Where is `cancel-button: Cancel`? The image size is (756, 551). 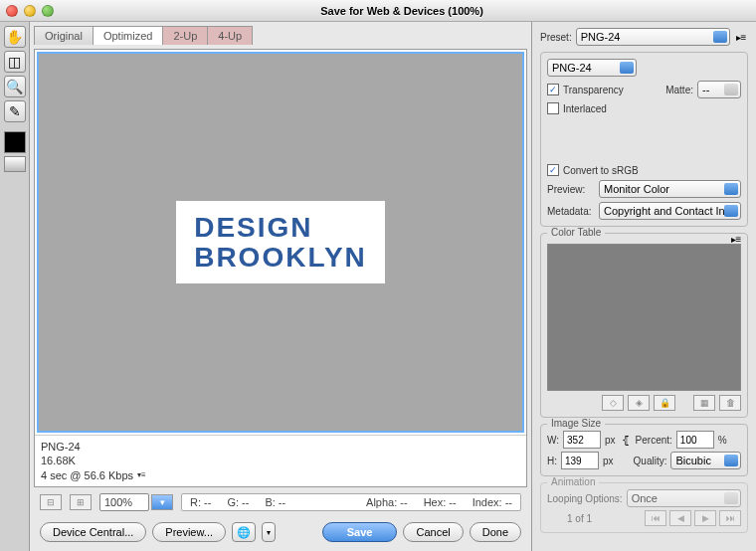
cancel-button: Cancel is located at coordinates (433, 532).